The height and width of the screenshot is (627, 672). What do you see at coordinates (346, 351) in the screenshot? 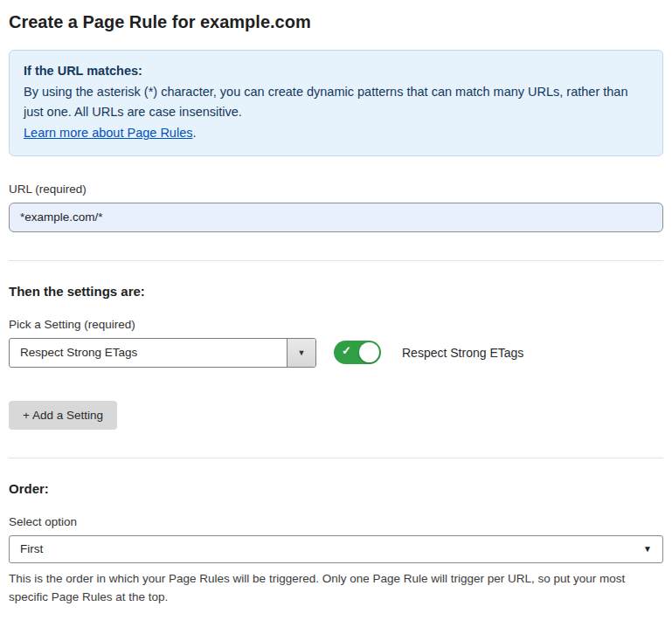
I see `check-icon: ✓` at bounding box center [346, 351].